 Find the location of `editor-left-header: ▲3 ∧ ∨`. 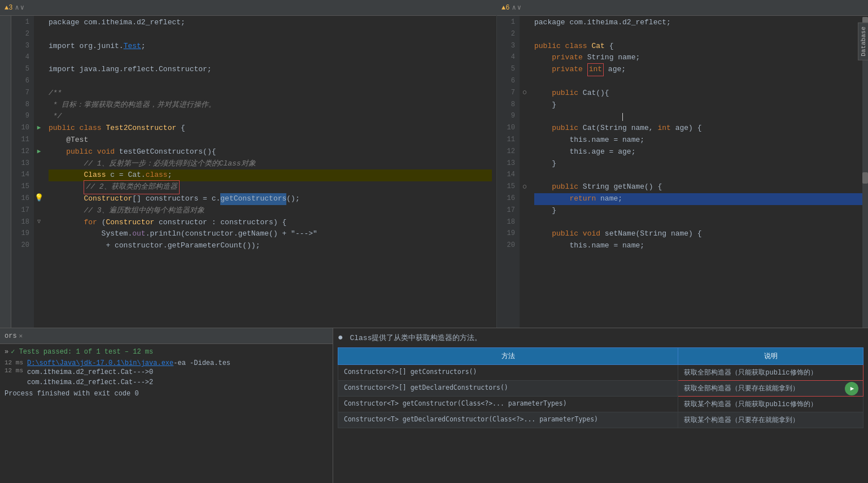

editor-left-header: ▲3 ∧ ∨ is located at coordinates (248, 8).